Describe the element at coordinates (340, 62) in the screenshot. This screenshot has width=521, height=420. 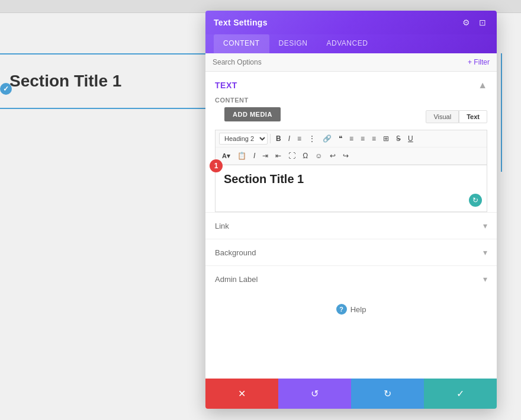
I see `search-input` at that location.